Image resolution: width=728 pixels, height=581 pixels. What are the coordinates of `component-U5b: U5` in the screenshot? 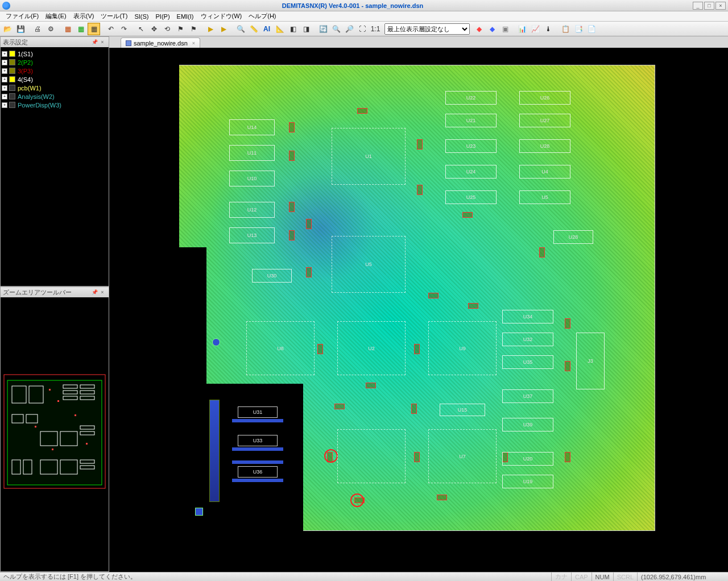 It's located at (545, 197).